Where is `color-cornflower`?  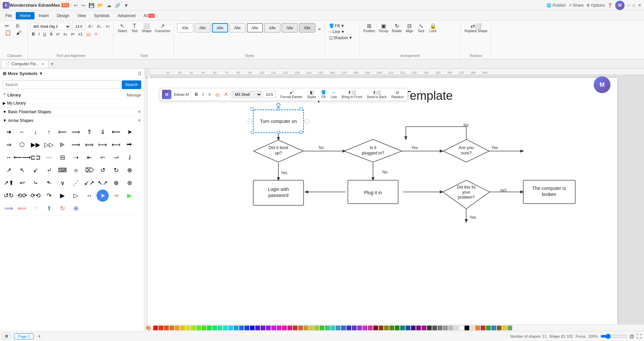 color-cornflower is located at coordinates (343, 328).